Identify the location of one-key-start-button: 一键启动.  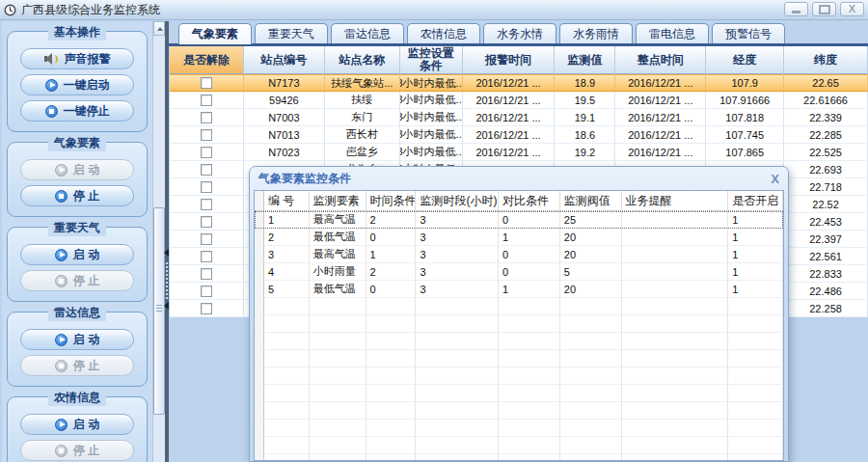
(77, 85).